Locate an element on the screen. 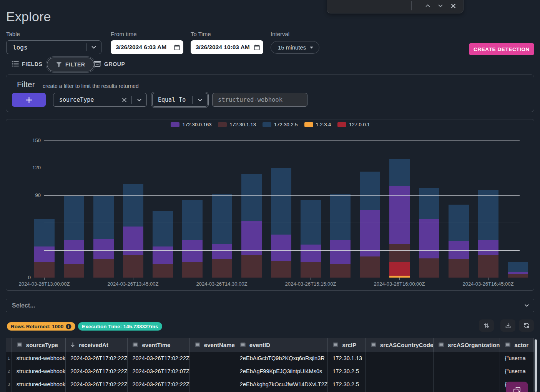 This screenshot has height=392, width=540. filter-operator-select: Equal To is located at coordinates (180, 100).